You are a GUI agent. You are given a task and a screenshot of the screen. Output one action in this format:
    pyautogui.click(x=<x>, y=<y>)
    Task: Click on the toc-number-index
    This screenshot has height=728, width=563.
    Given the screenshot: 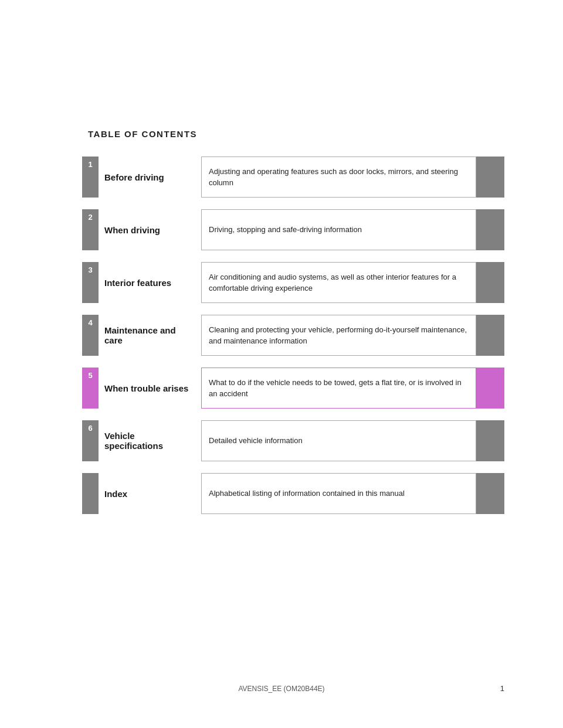 What is the action you would take?
    pyautogui.click(x=90, y=494)
    